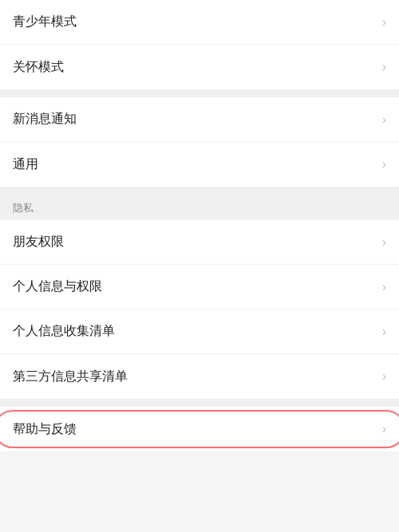 The height and width of the screenshot is (532, 399). What do you see at coordinates (200, 287) in the screenshot?
I see `settings-item-personal-info: 个人信息与权限 ›` at bounding box center [200, 287].